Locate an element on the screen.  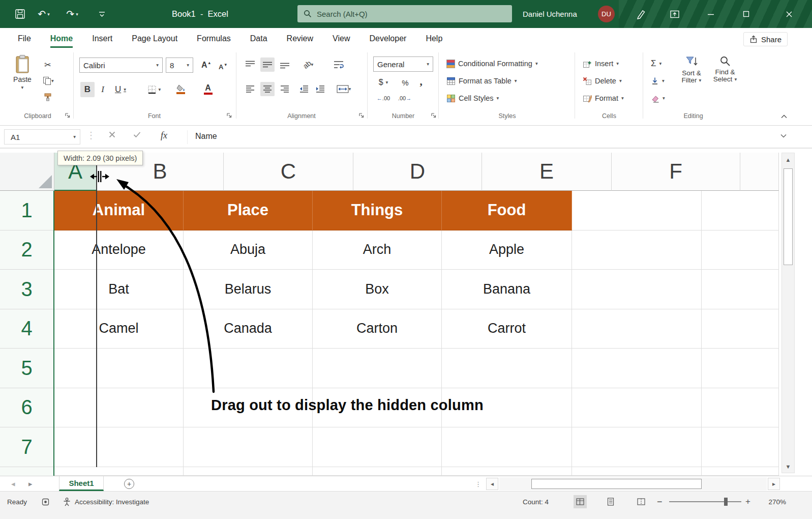
scroll-left-button: ◂ is located at coordinates (492, 484).